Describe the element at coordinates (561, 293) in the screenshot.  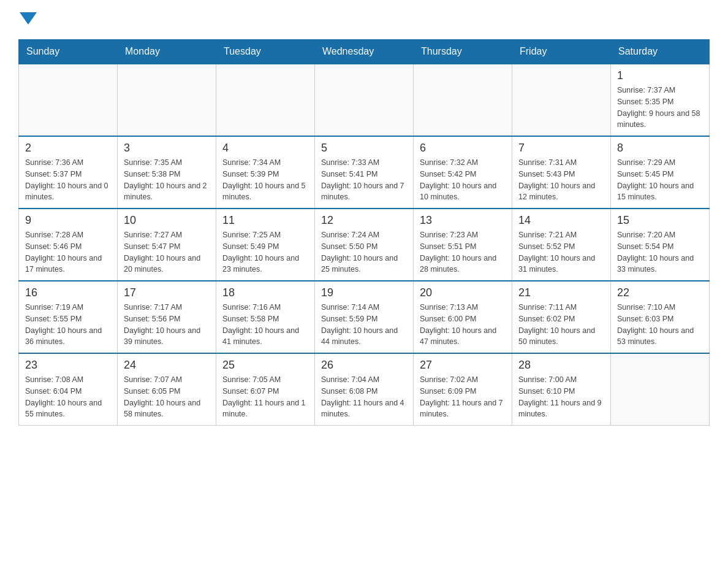
I see `day-number: 21` at that location.